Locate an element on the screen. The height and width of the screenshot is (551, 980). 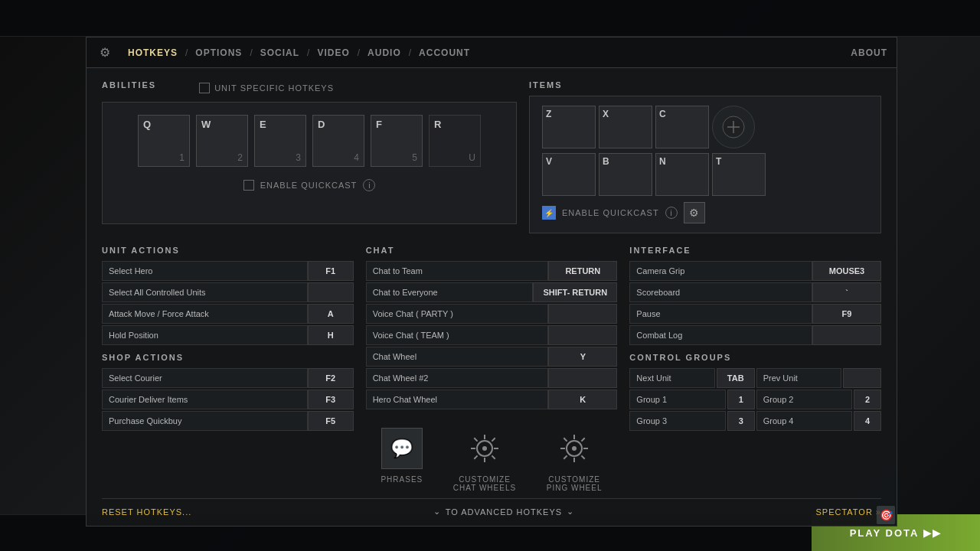
unit-specific-hotkeys-checkbox is located at coordinates (204, 88).